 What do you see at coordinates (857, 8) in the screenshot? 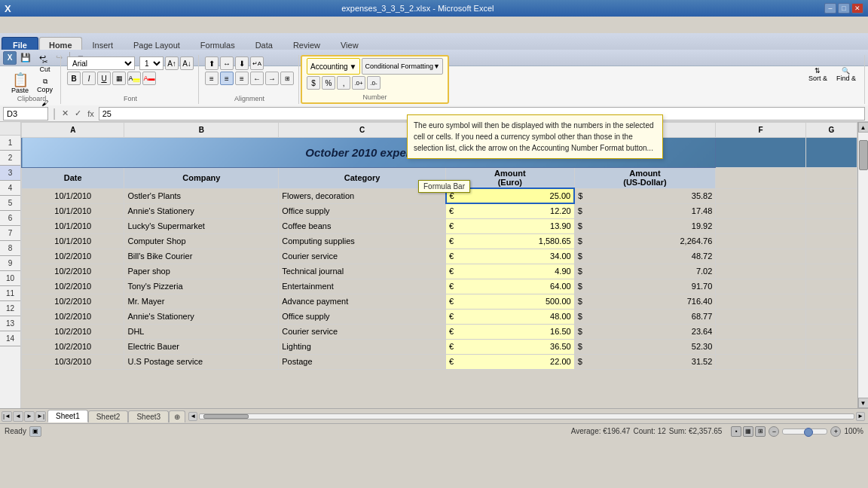
I see `close-button: ✕` at bounding box center [857, 8].